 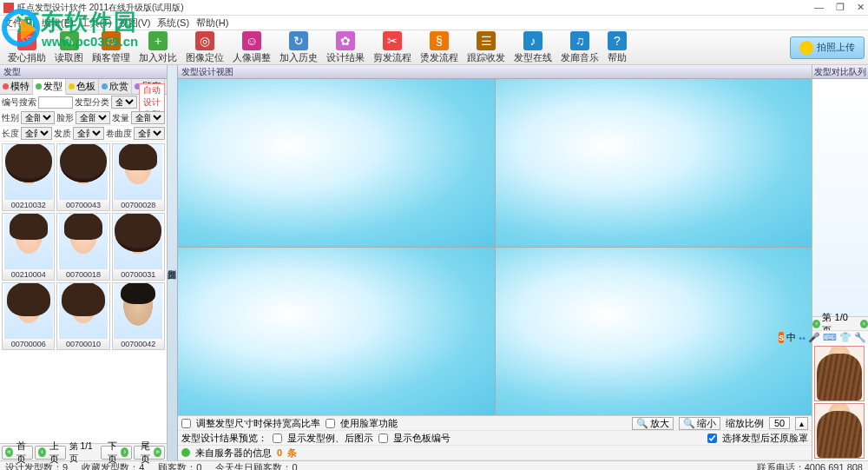 What do you see at coordinates (830, 337) in the screenshot?
I see `ime-keyboard-icon: ⌨` at bounding box center [830, 337].